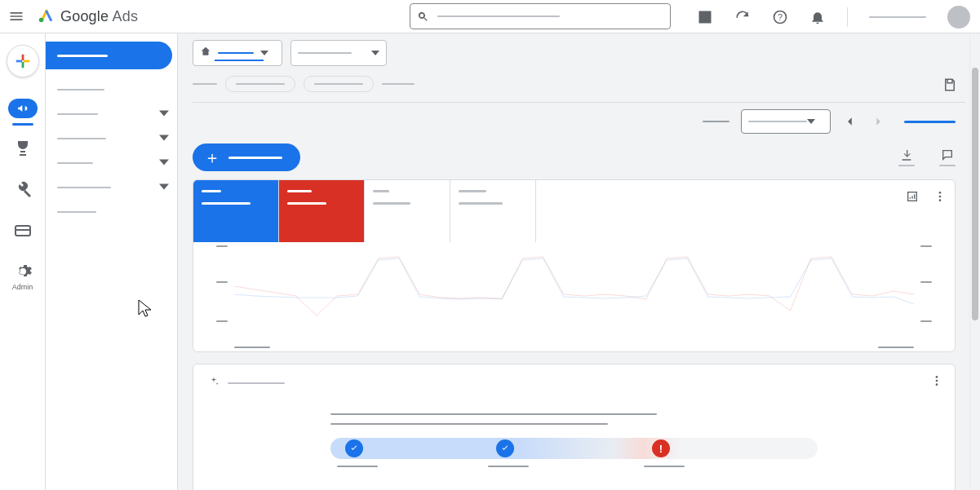  Describe the element at coordinates (574, 281) in the screenshot. I see `chart-series-clicks` at that location.